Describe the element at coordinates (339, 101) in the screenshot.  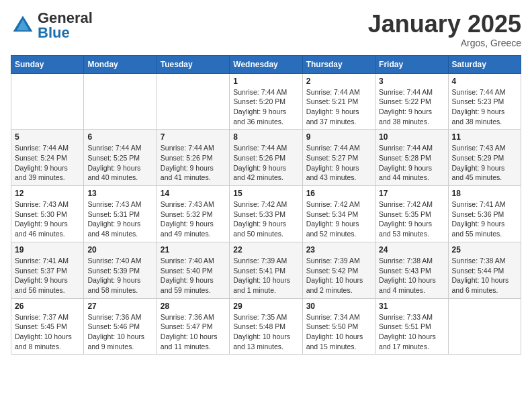
I see `calendar-cell: 2Sunrise: 7:44 AM Sunset: 5:21 PM Daylig…` at that location.